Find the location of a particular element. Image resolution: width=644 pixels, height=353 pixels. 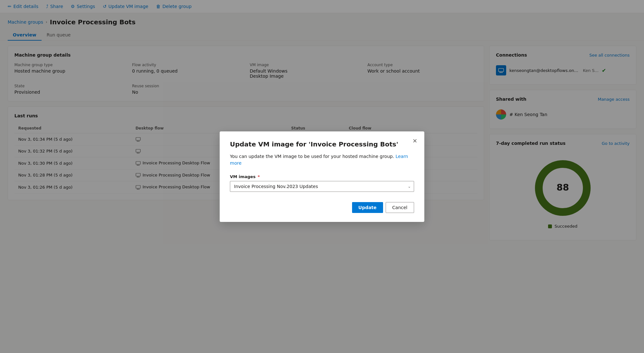

modal-description: You can update the VM image to be used f… is located at coordinates (322, 160).